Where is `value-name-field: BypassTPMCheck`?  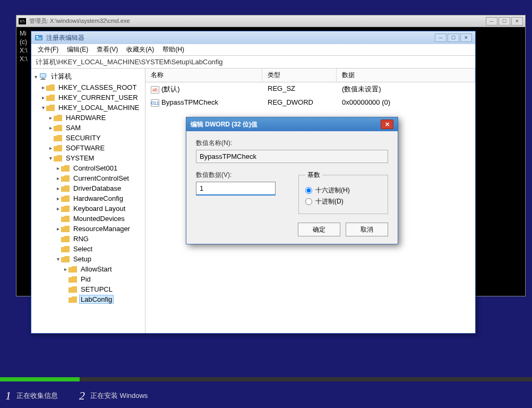 value-name-field: BypassTPMCheck is located at coordinates (292, 156).